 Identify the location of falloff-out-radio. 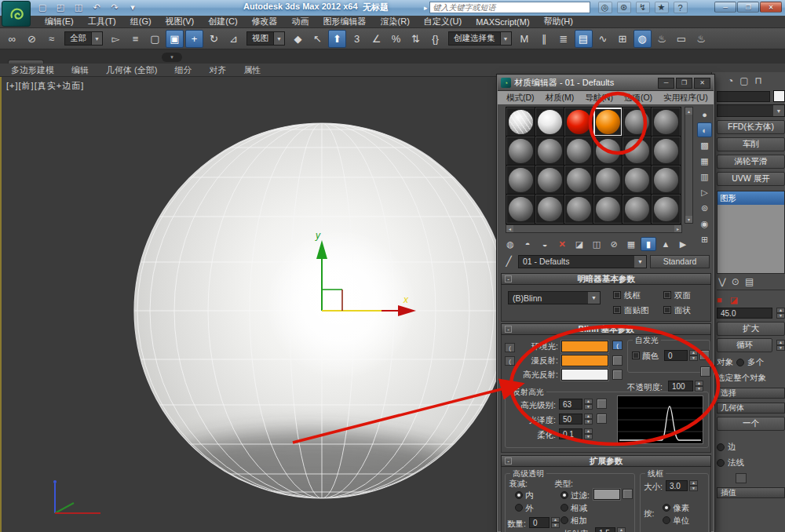
(519, 508).